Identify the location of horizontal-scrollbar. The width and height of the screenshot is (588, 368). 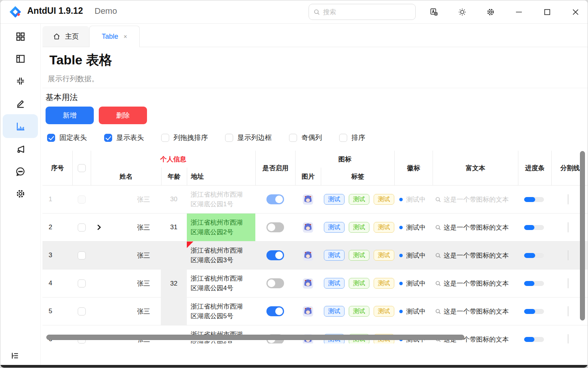
(255, 337).